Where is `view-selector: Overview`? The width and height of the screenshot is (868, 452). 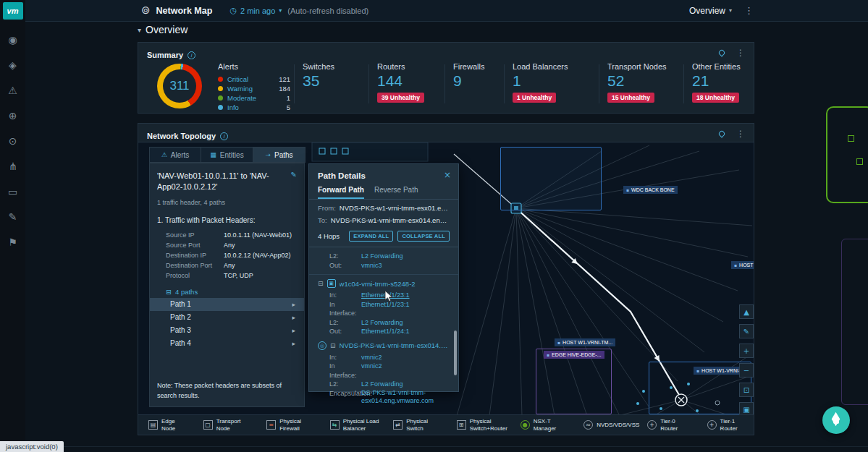
view-selector: Overview is located at coordinates (707, 11).